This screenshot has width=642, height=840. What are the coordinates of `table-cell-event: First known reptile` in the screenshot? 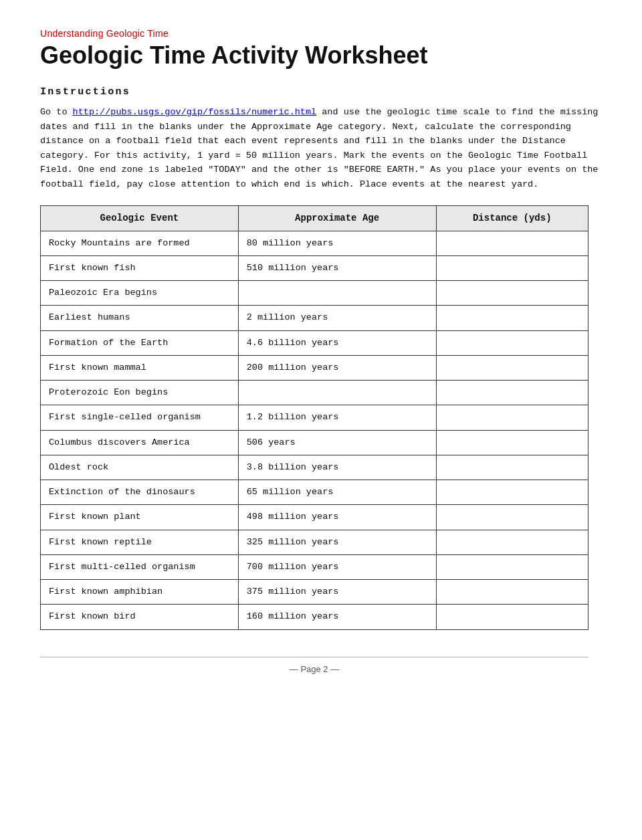 It's located at (140, 542).